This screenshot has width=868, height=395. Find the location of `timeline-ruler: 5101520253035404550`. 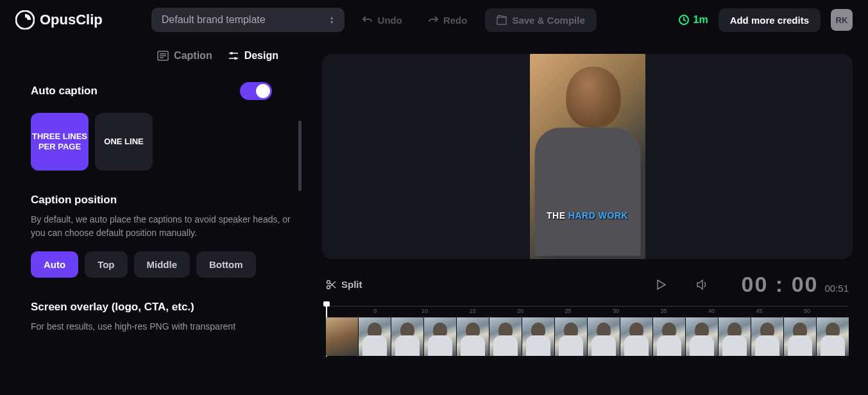

timeline-ruler: 5101520253035404550 is located at coordinates (588, 312).